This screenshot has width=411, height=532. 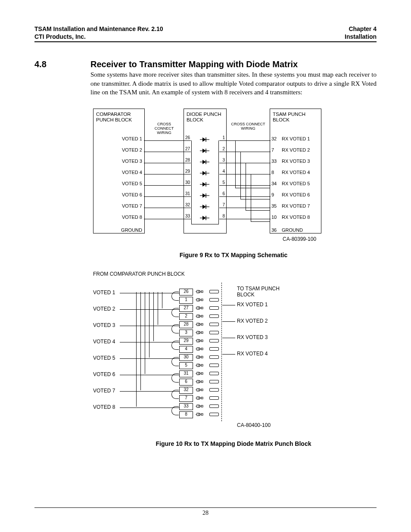 I want to click on row-2: VOTED 22727RX VOTED 2, so click(x=209, y=150).